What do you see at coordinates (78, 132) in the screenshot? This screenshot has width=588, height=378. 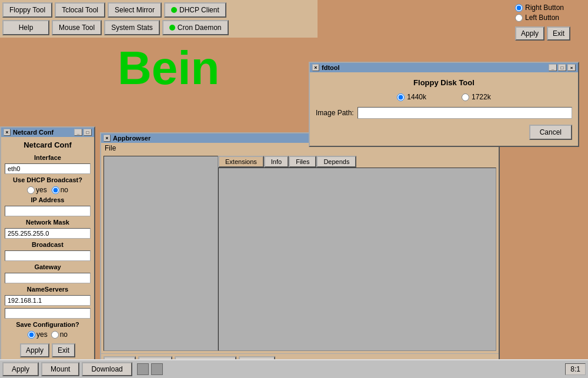 I see `netcard-minimize-button: _` at bounding box center [78, 132].